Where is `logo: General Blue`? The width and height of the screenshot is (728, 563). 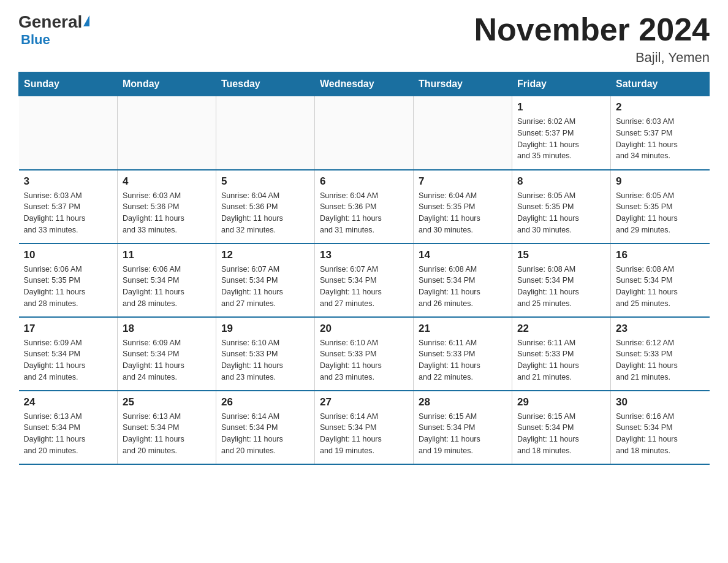 logo: General Blue is located at coordinates (54, 30).